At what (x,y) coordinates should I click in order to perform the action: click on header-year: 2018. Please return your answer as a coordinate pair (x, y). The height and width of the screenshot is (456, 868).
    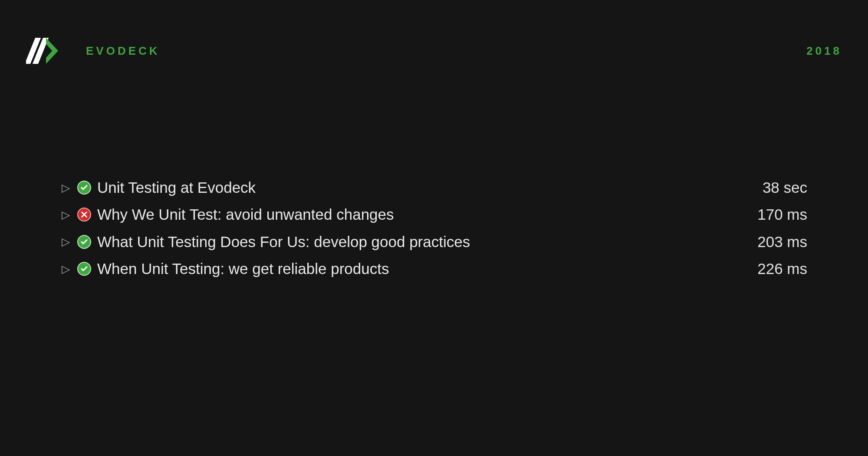
    Looking at the image, I should click on (824, 51).